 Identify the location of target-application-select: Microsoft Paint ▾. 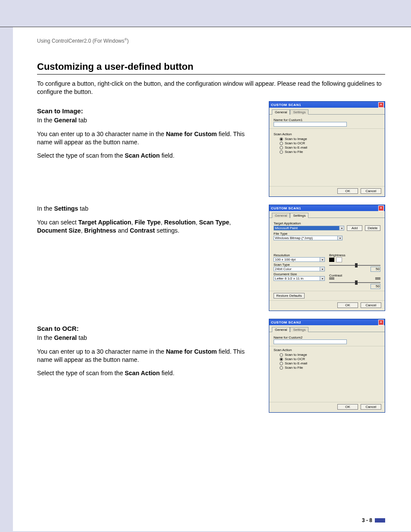
(309, 228).